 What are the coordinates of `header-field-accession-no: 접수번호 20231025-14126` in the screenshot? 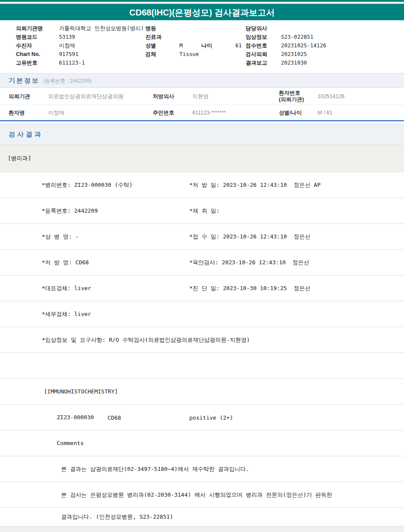 It's located at (286, 46).